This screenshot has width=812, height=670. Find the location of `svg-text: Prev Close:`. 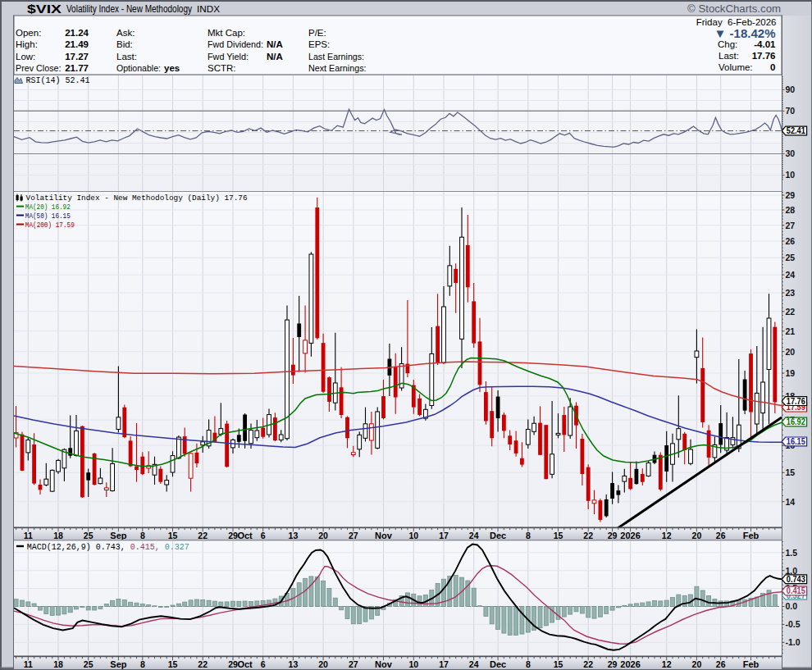

svg-text: Prev Close: is located at coordinates (39, 68).